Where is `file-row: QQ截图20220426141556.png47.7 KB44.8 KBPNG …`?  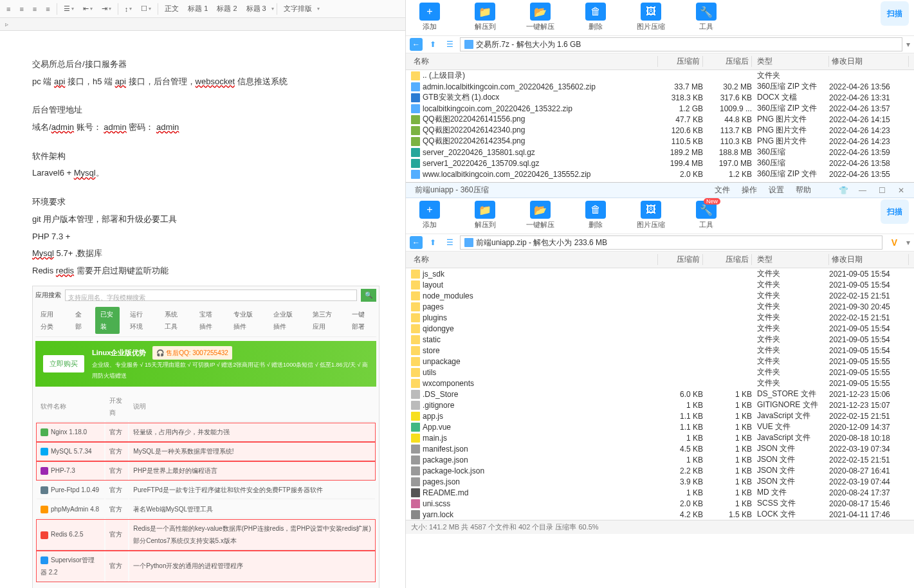
file-row: QQ截图20220426141556.png47.7 KB44.8 KBPNG … is located at coordinates (660, 120).